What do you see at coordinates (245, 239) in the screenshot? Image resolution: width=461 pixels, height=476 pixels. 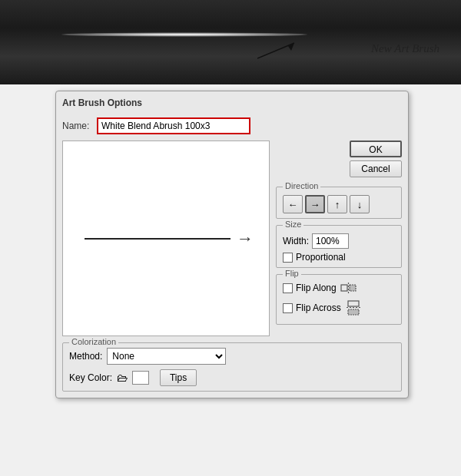 I see `preview-arrow-right: →` at bounding box center [245, 239].